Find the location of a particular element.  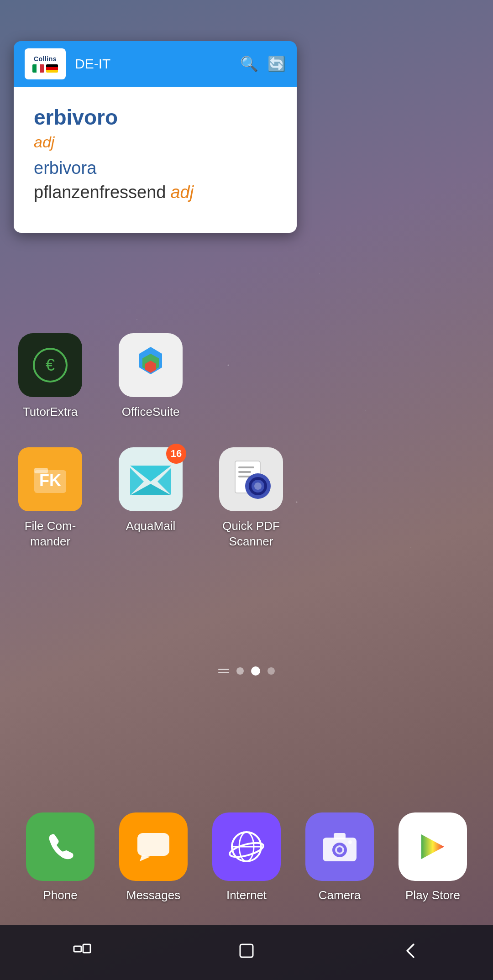

app-tutorextra: € TutorExtra is located at coordinates (50, 377).